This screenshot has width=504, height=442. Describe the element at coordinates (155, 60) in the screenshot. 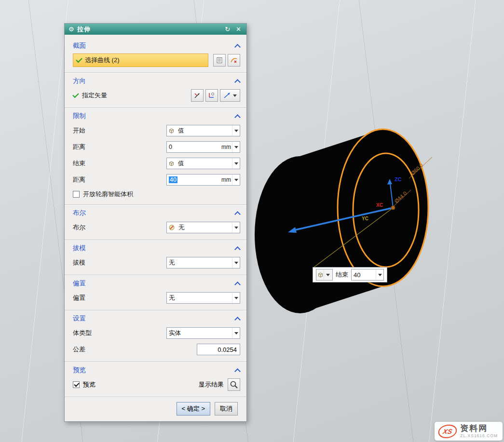

I see `select-curves-row: 选择曲线 (2)` at that location.